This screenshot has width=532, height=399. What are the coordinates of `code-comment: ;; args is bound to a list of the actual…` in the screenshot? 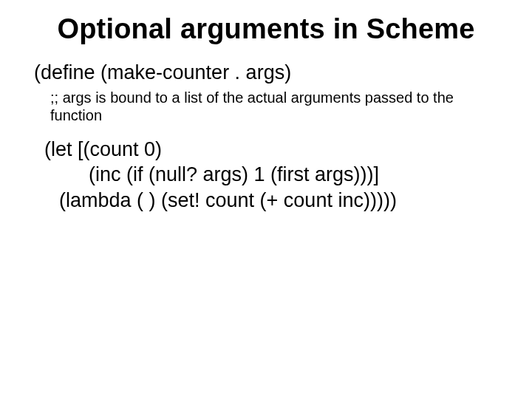 It's located at (265, 106).